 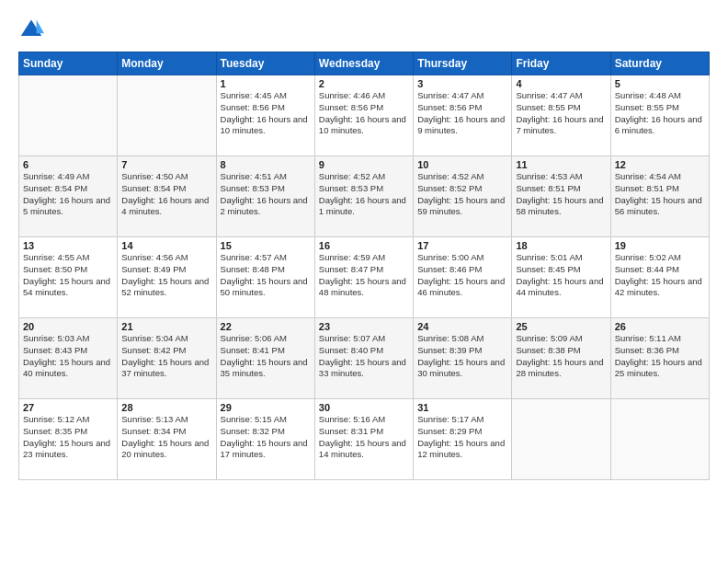 What do you see at coordinates (463, 64) in the screenshot?
I see `weekday-header-thursday: Thursday` at bounding box center [463, 64].